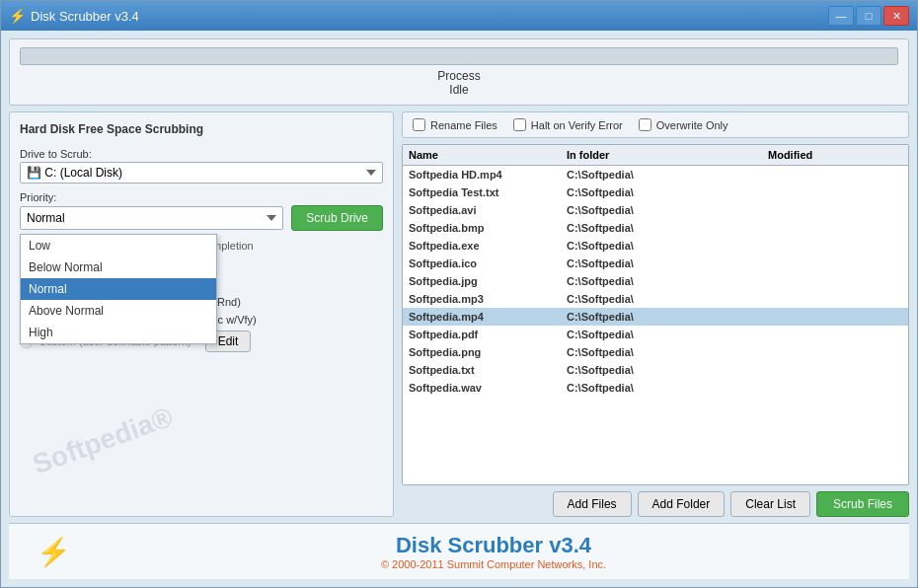 The height and width of the screenshot is (588, 918). Describe the element at coordinates (655, 192) in the screenshot. I see `table-row: Softpedia Test.txtC:\Softpedia\` at that location.